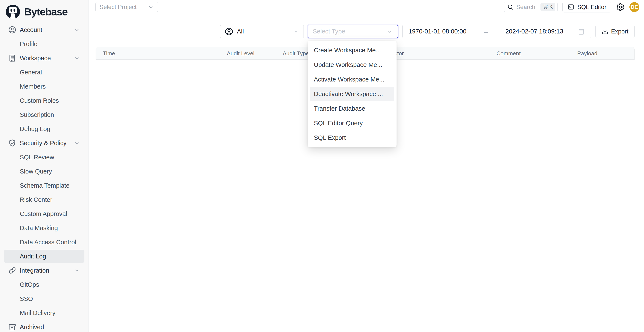  I want to click on sidebar-item-label: Profile, so click(28, 44).